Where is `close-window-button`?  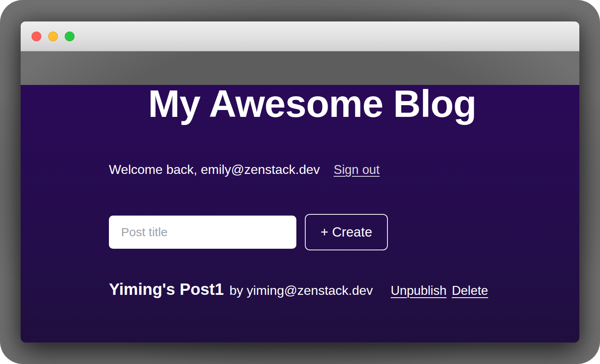 close-window-button is located at coordinates (36, 36).